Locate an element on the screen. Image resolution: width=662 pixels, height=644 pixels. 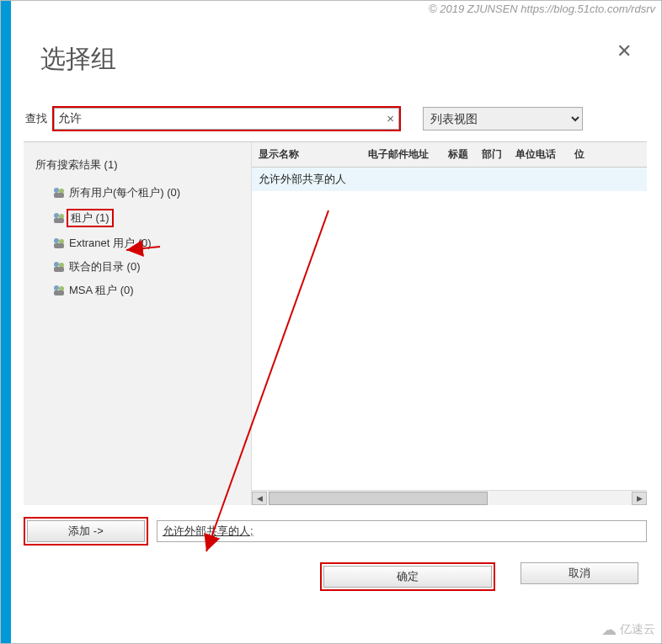
watermark: ☁ 亿速云 is located at coordinates (628, 630).